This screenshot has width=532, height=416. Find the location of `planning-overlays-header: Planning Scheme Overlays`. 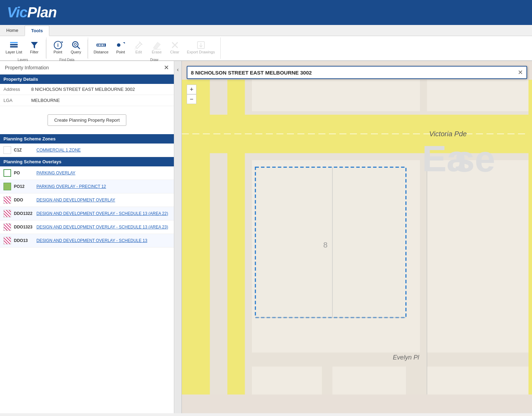

planning-overlays-header: Planning Scheme Overlays is located at coordinates (87, 162).